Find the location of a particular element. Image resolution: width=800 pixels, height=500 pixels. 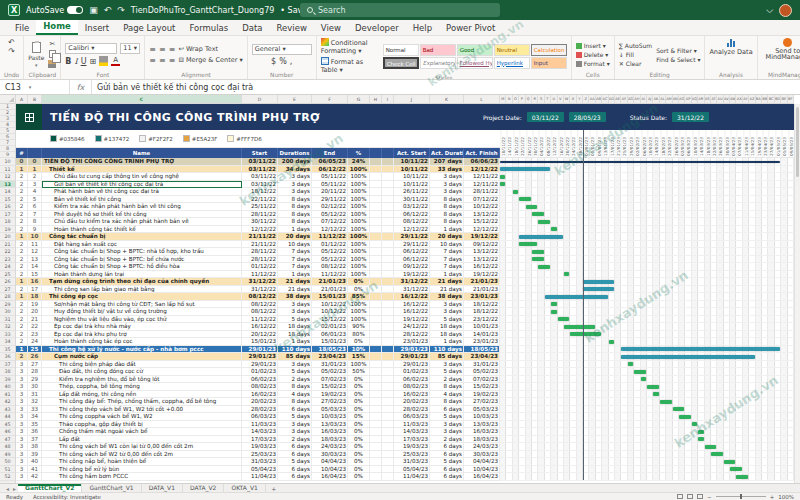

wrap-text-button: ↩ Wrap Text is located at coordinates (198, 49).